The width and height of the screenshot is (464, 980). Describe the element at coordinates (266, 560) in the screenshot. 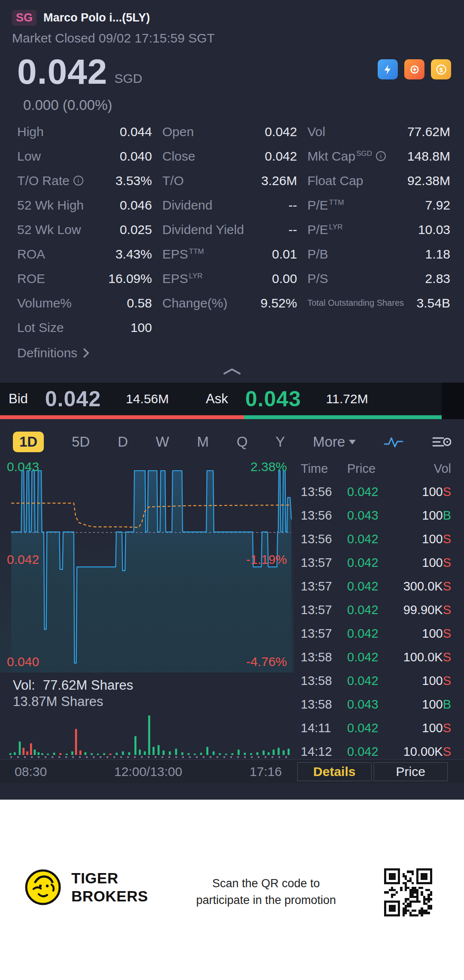

I see `chart-mid-pct: -1.19%` at that location.